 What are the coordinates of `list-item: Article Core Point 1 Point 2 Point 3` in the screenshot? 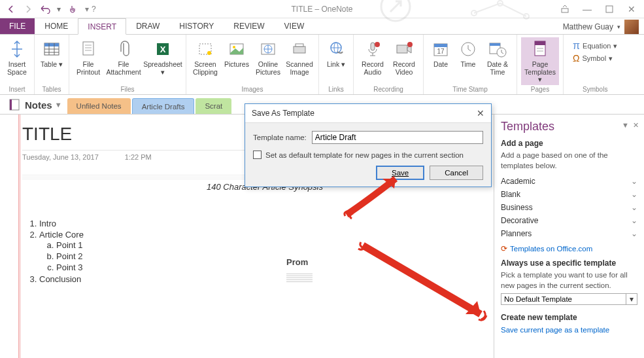 It's located at (267, 251).